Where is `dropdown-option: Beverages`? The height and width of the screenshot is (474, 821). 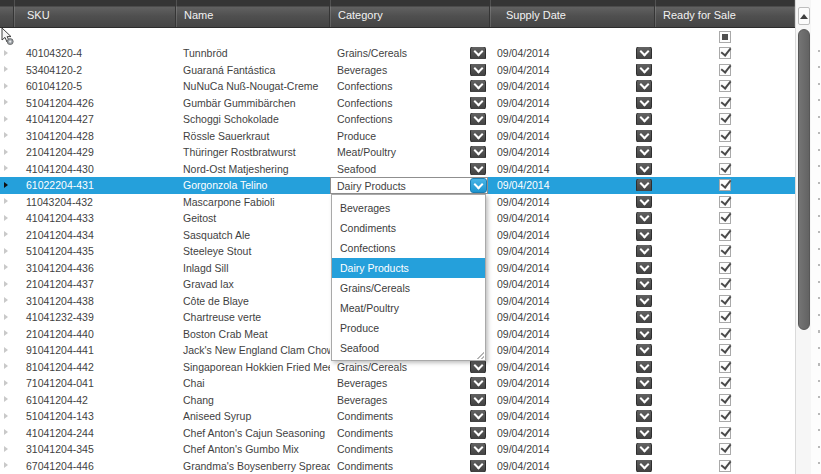
dropdown-option: Beverages is located at coordinates (408, 208).